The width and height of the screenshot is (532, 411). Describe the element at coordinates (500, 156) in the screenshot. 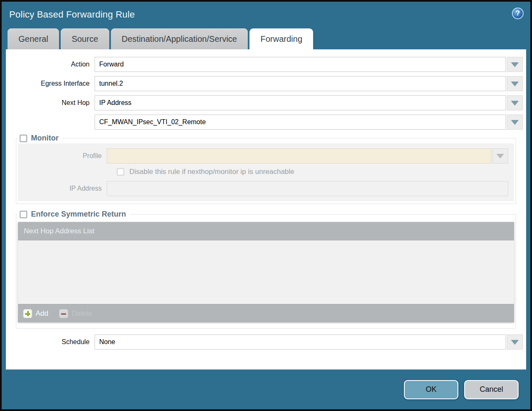

I see `profile-dropdown-button` at that location.